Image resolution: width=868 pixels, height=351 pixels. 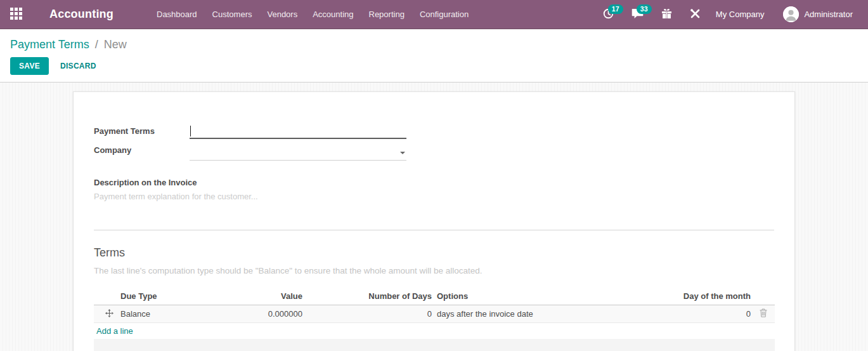 I want to click on header-options: Options, so click(x=548, y=297).